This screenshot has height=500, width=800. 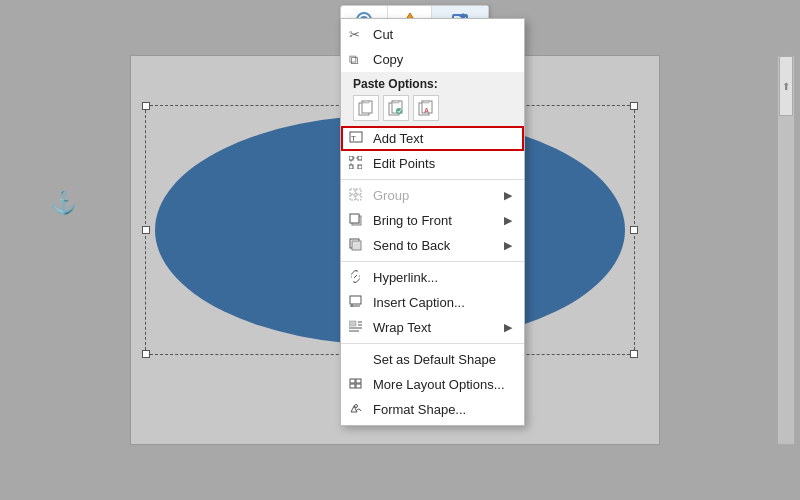 I want to click on cut-icon: ✂, so click(x=354, y=34).